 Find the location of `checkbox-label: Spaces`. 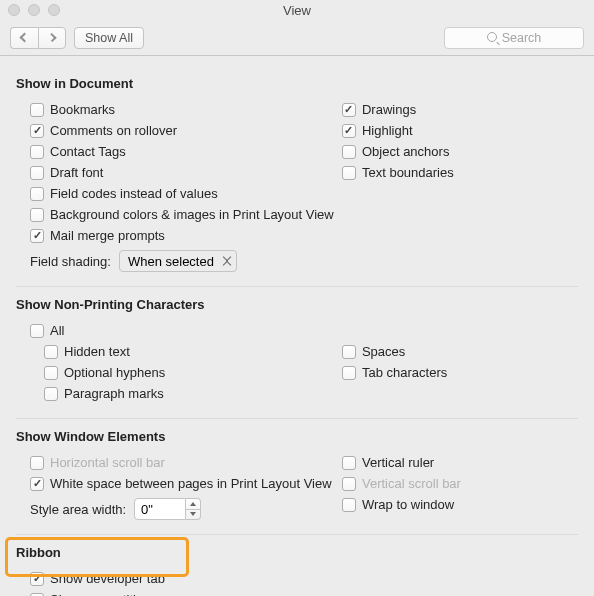

checkbox-label: Spaces is located at coordinates (384, 352).